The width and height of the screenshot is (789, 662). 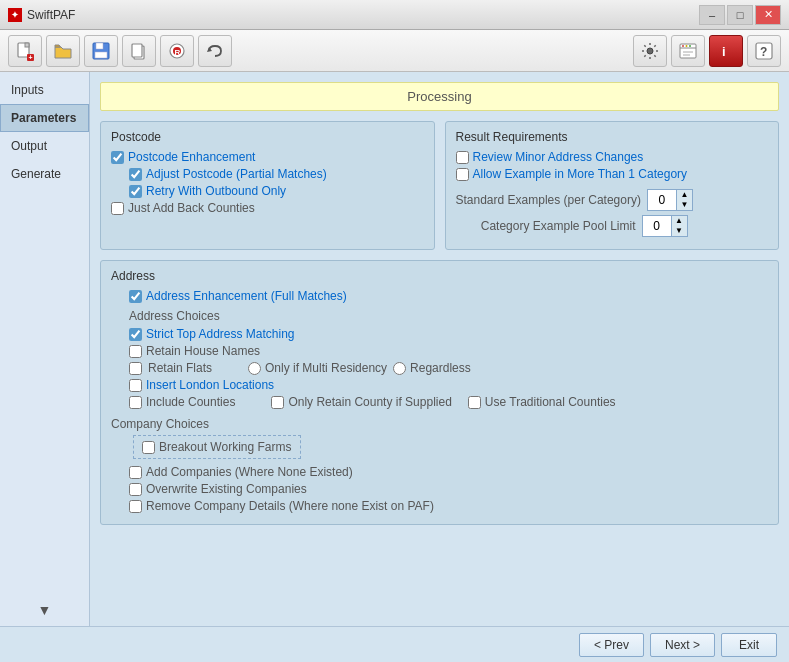 I want to click on postcode-title: Postcode, so click(x=268, y=137).